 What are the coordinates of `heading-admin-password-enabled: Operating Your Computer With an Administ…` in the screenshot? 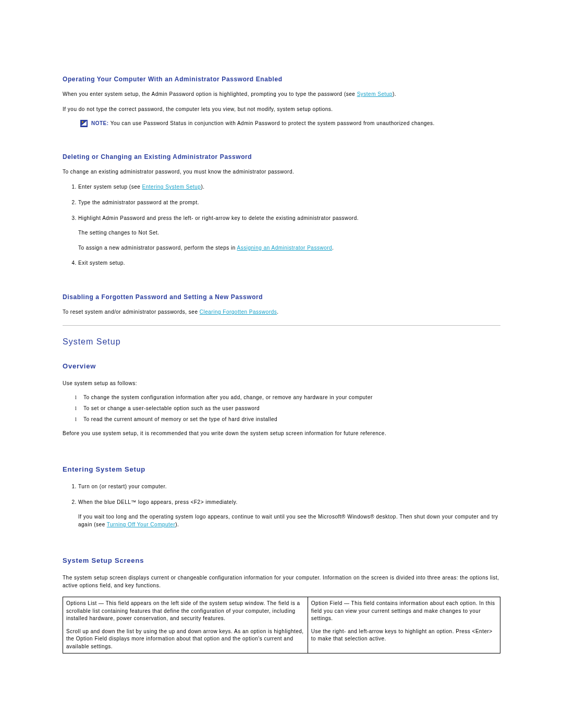 It's located at (282, 79).